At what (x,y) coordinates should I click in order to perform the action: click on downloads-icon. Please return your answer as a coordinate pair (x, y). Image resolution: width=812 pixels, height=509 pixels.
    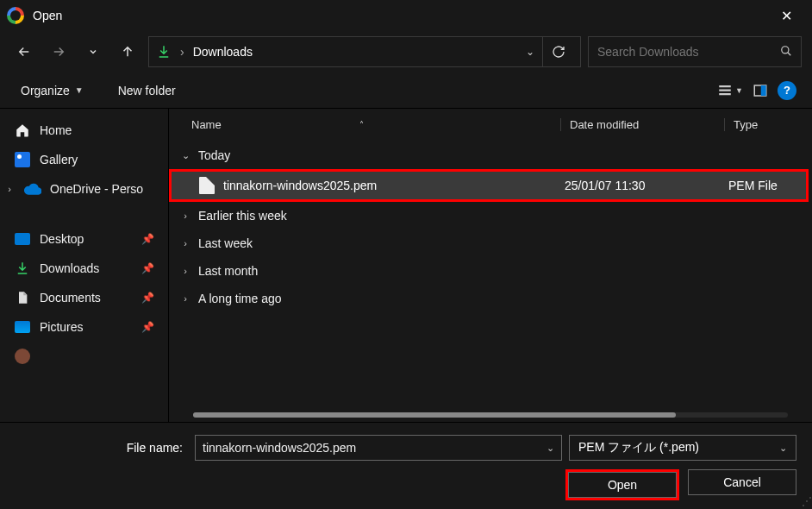
    Looking at the image, I should click on (22, 268).